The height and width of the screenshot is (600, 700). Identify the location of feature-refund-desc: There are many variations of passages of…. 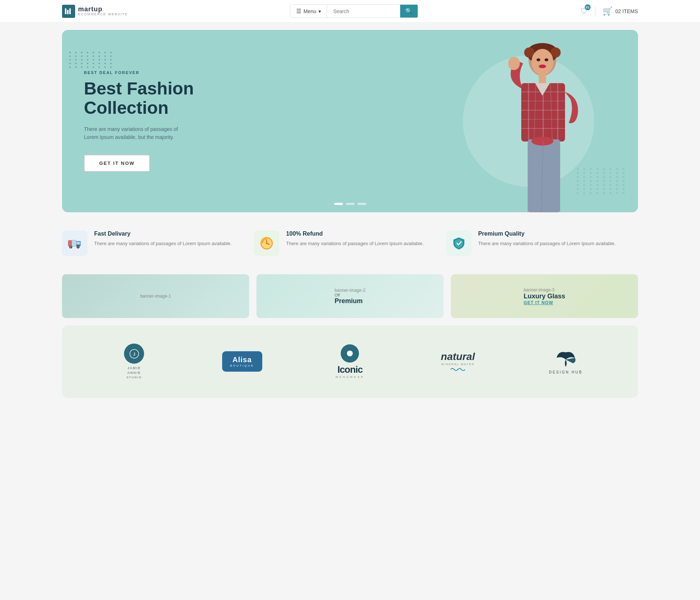
(355, 244).